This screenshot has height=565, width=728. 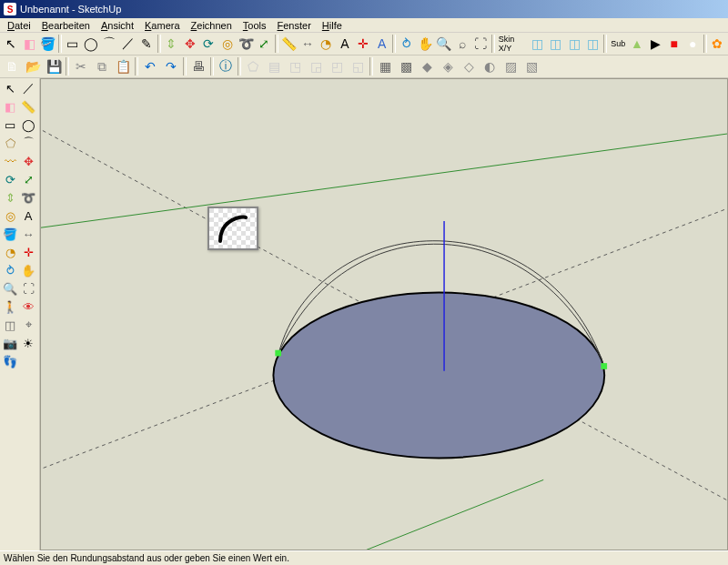 I want to click on right-button: ◲, so click(x=316, y=66).